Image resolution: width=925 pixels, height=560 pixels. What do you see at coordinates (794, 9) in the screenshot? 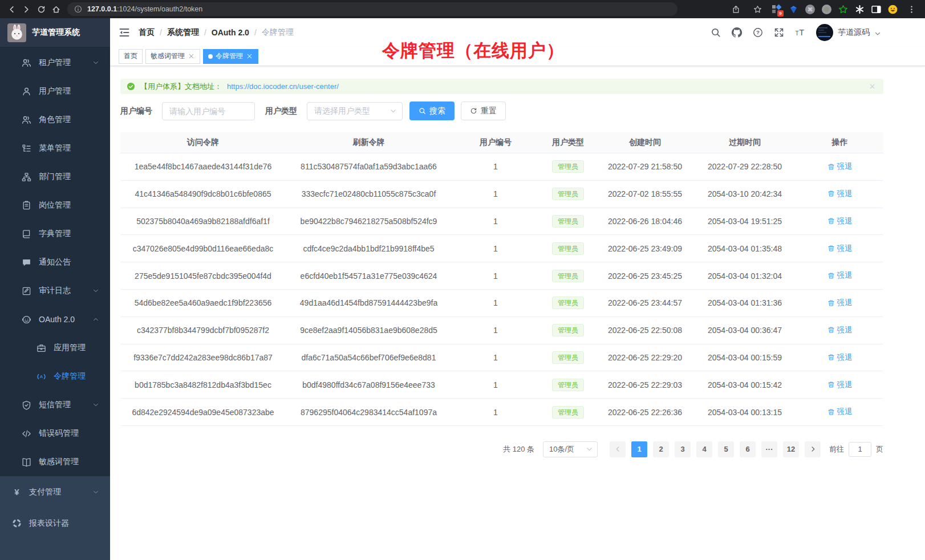
I see `extension-gem-icon` at bounding box center [794, 9].